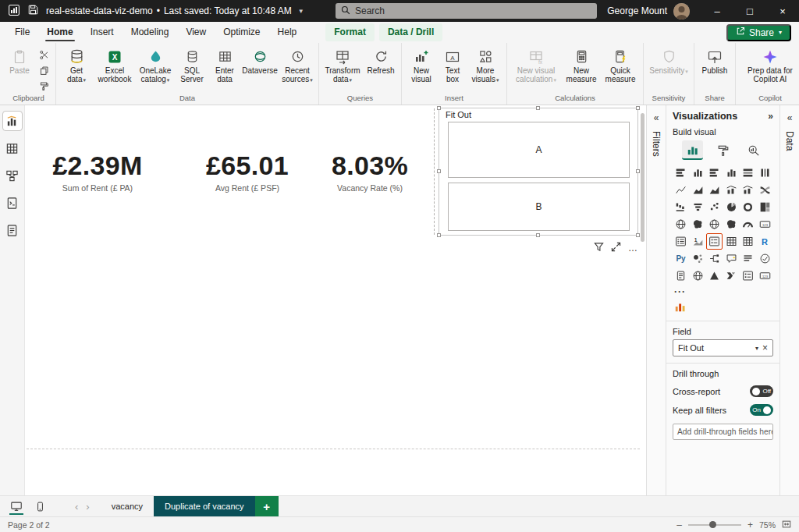 Image resolution: width=799 pixels, height=532 pixels. Describe the element at coordinates (750, 11) in the screenshot. I see `maximize-button: □` at that location.